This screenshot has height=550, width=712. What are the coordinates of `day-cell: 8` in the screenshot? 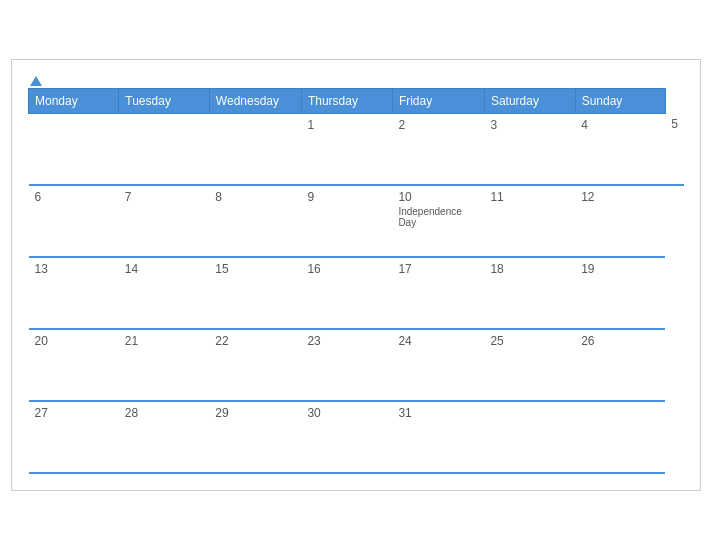 It's located at (255, 221).